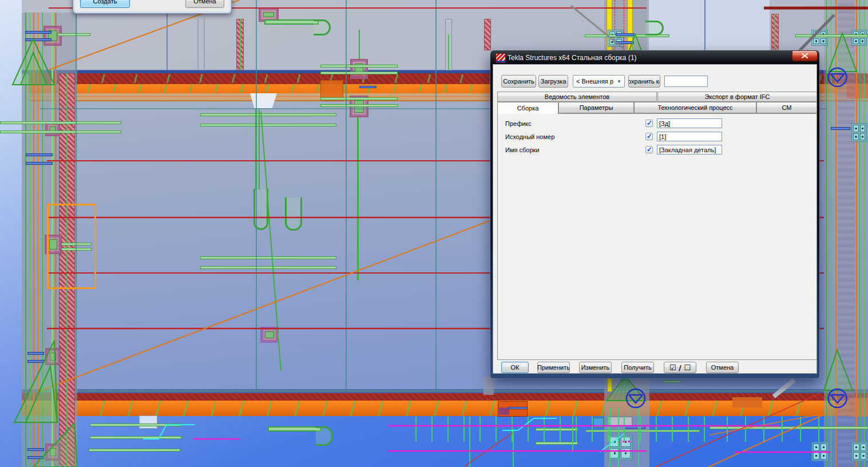  I want to click on cancel-button: Отмена, so click(205, 4).